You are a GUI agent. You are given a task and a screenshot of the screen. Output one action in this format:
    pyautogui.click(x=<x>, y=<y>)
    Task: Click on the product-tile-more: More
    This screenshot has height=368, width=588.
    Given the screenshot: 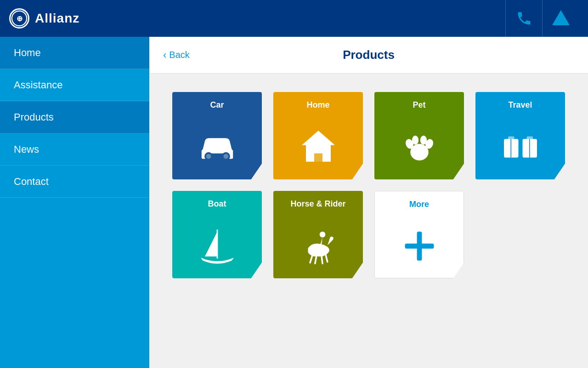 What is the action you would take?
    pyautogui.click(x=419, y=235)
    